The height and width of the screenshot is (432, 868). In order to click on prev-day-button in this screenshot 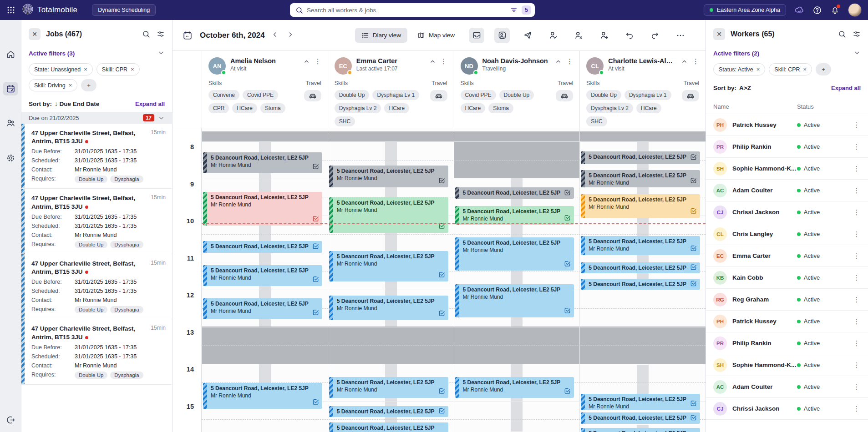, I will do `click(275, 35)`.